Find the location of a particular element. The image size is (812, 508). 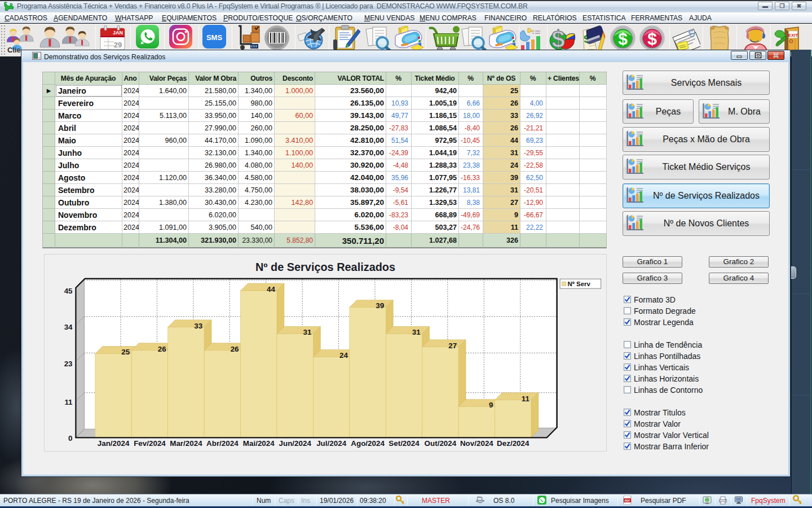

svg-text: JAN is located at coordinates (118, 33).